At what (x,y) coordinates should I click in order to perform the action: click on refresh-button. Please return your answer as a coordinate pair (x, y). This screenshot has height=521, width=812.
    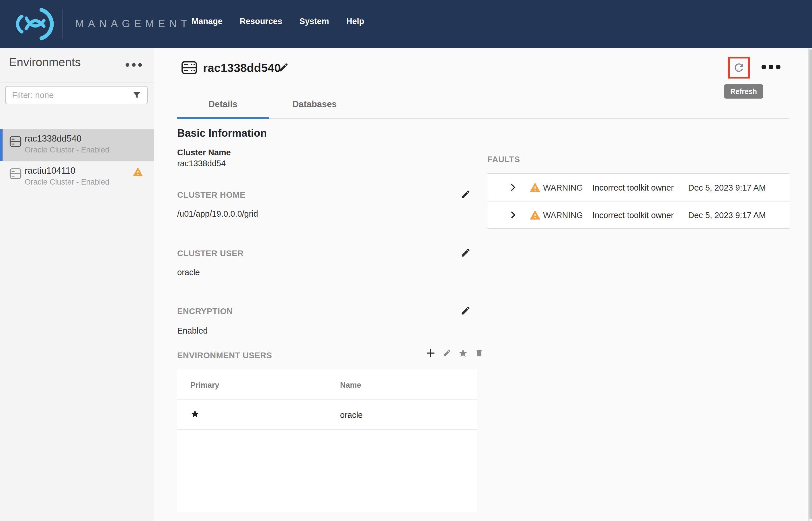
    Looking at the image, I should click on (739, 68).